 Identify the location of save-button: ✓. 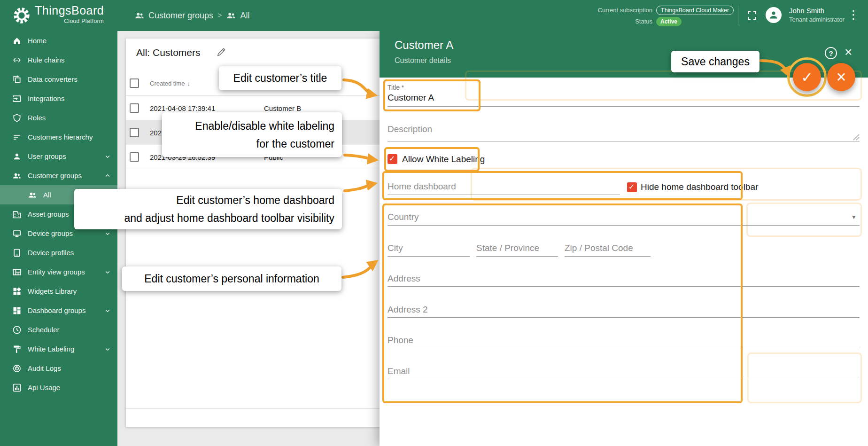
(807, 77).